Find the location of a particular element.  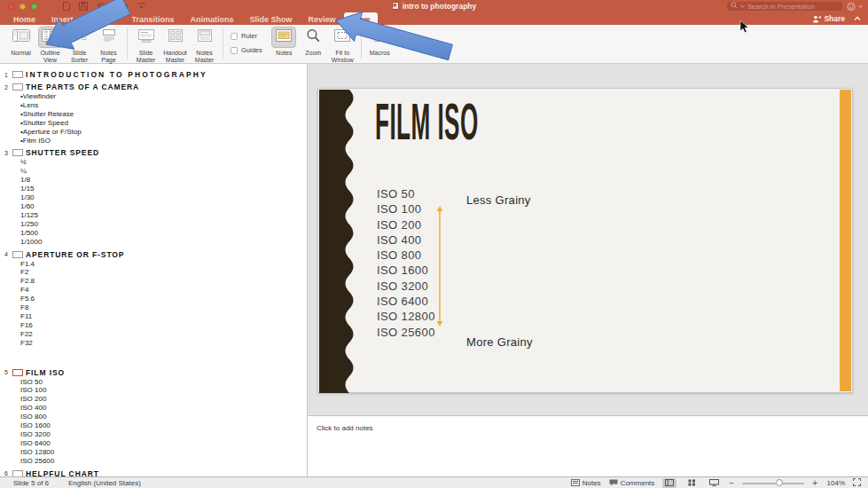

minimize-window-button is located at coordinates (23, 7).